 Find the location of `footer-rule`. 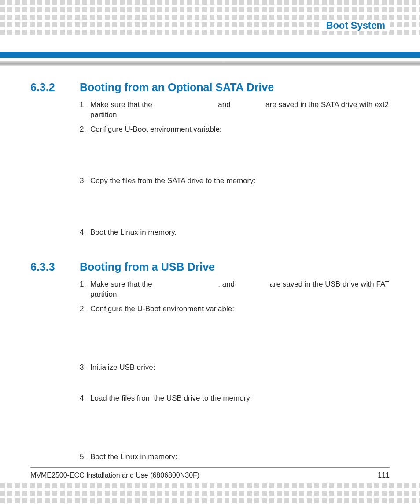

footer-rule is located at coordinates (210, 467).